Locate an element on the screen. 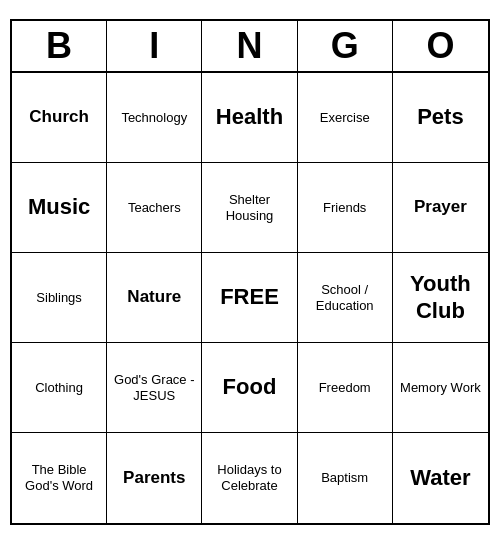 The height and width of the screenshot is (544, 500). bingo-cell-23: Baptism is located at coordinates (346, 478).